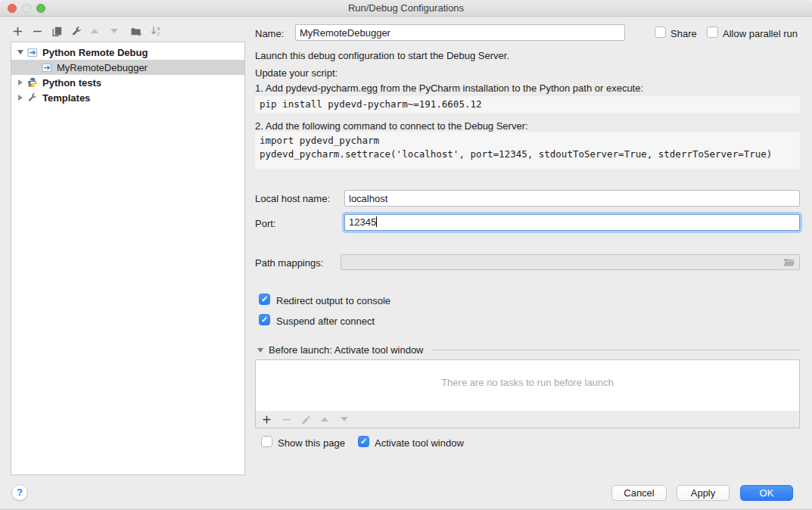 This screenshot has width=812, height=510. What do you see at coordinates (572, 222) in the screenshot?
I see `port-input: 12345` at bounding box center [572, 222].